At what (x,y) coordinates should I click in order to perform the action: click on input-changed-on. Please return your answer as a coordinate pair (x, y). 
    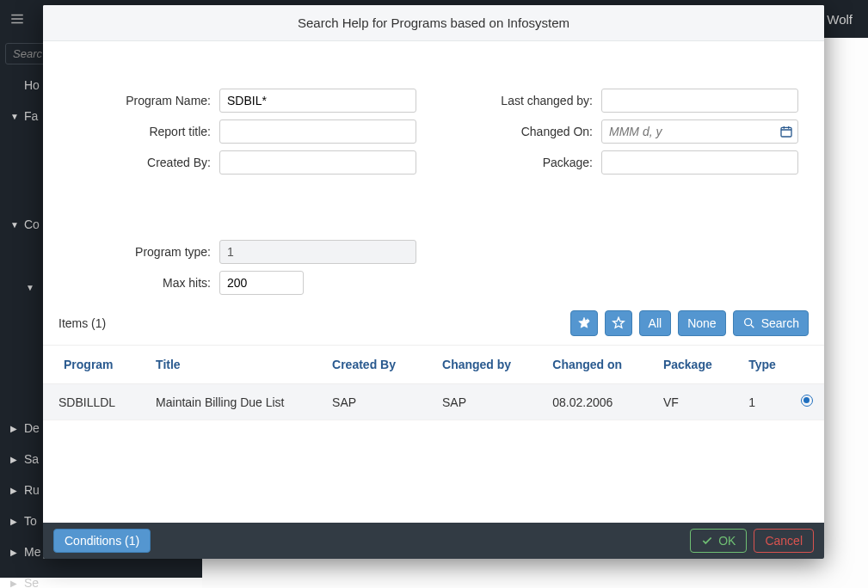
    Looking at the image, I should click on (700, 132).